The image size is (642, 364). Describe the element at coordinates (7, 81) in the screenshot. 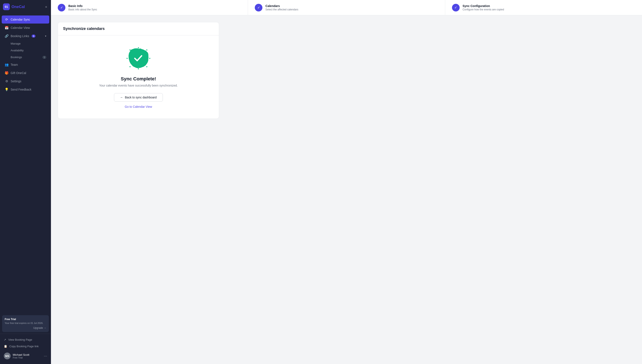

I see `settings-icon: ⚙` at that location.